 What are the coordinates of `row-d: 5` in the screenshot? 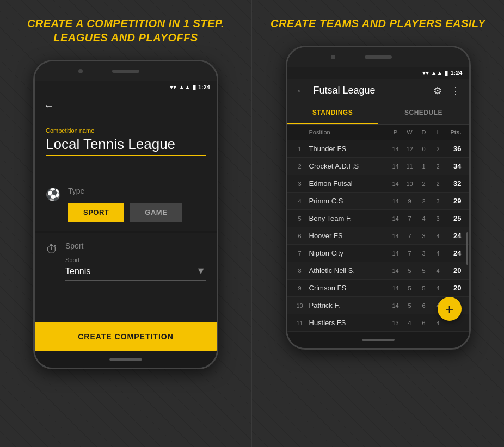 It's located at (424, 288).